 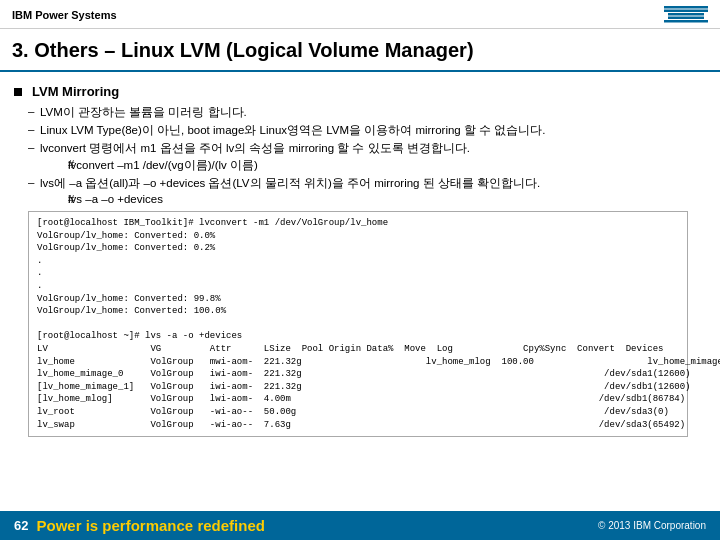 I want to click on list-item: lvs에 –a 옵션(all)과 –o +devices 옵션(LV의 물리적 …, so click(x=367, y=190).